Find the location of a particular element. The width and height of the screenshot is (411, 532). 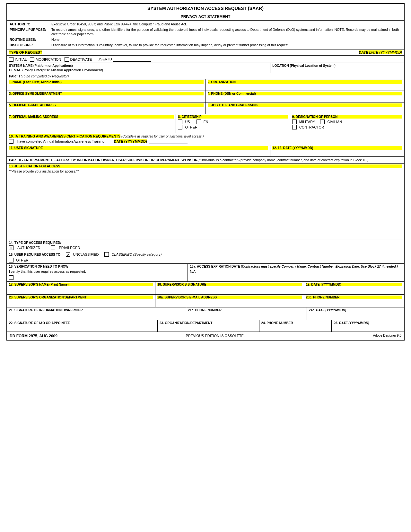

designation-options: MILITARY CIVILIAN CONTRACTOR is located at coordinates (347, 125).